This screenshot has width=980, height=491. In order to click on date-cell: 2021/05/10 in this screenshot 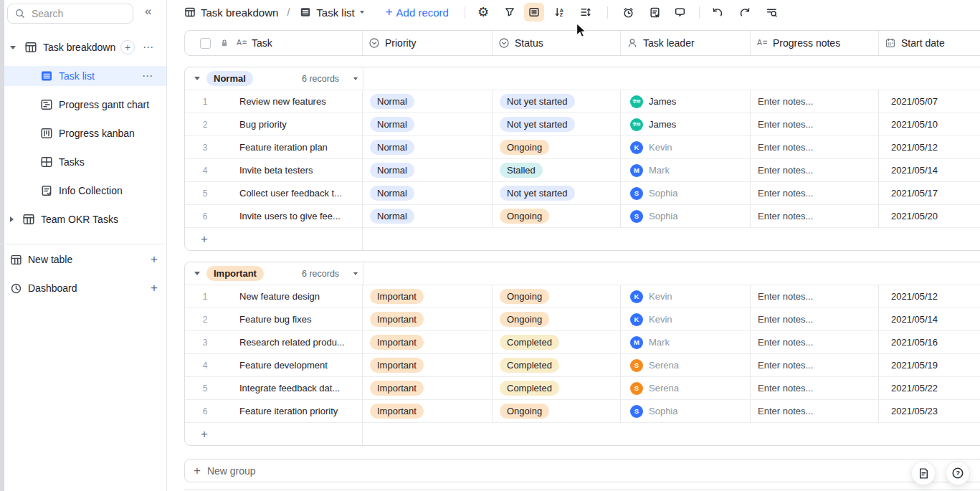, I will do `click(929, 125)`.